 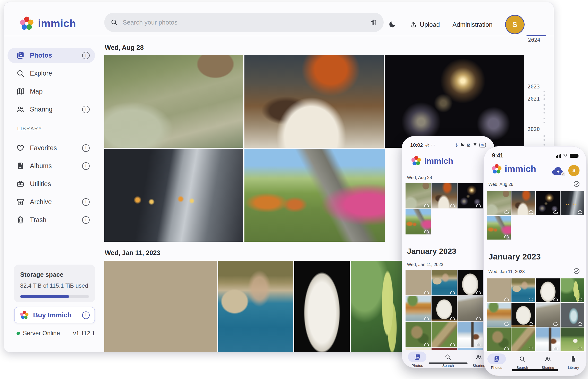 What do you see at coordinates (572, 339) in the screenshot?
I see `photo-village-field` at bounding box center [572, 339].